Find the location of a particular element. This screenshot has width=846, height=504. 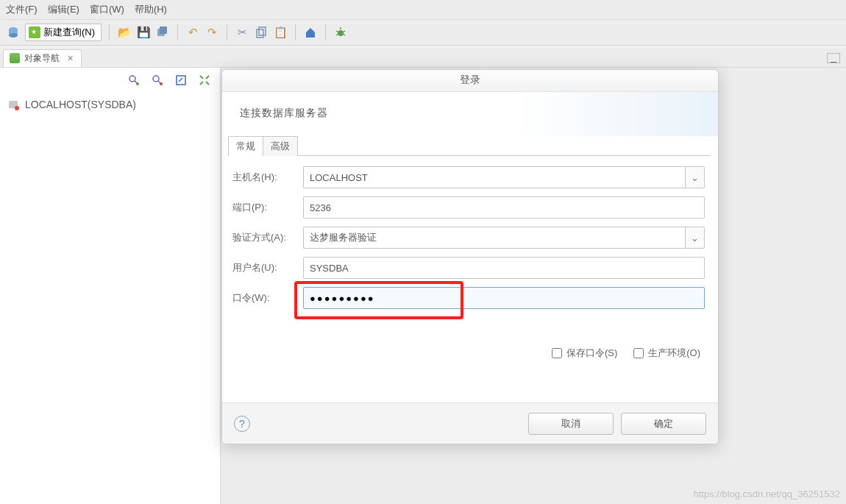

host-dropdown-icon: ⌄ is located at coordinates (694, 177).